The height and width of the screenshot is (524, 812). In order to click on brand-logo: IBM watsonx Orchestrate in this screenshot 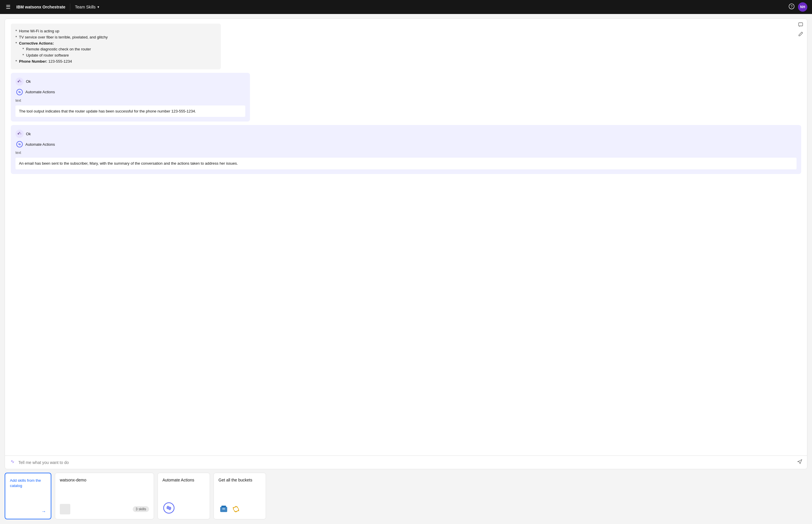, I will do `click(41, 7)`.